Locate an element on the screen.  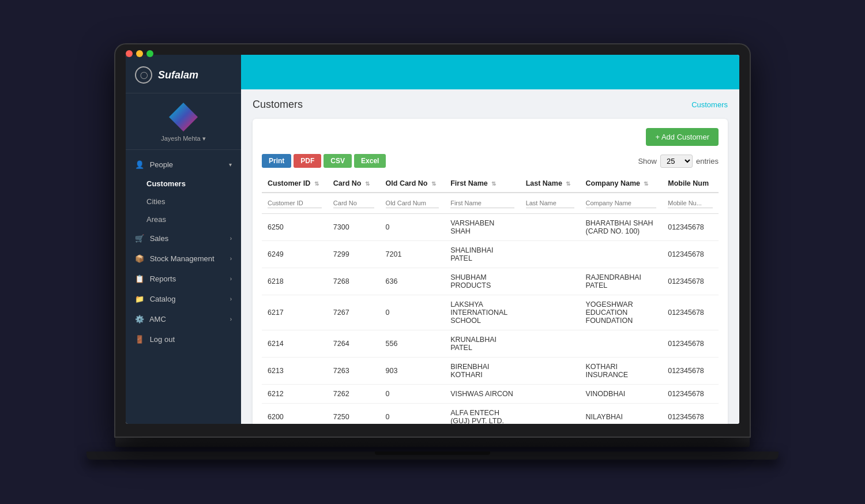
sort-icon-first-name: ⇅ is located at coordinates (494, 183).